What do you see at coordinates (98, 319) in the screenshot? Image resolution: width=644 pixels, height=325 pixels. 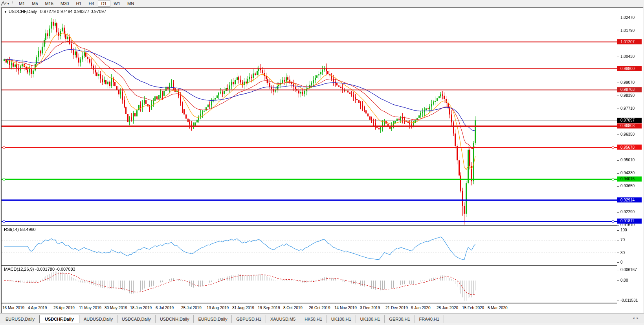 I see `chart-tab-audusd-daily: AUDUSD,Daily` at bounding box center [98, 319].